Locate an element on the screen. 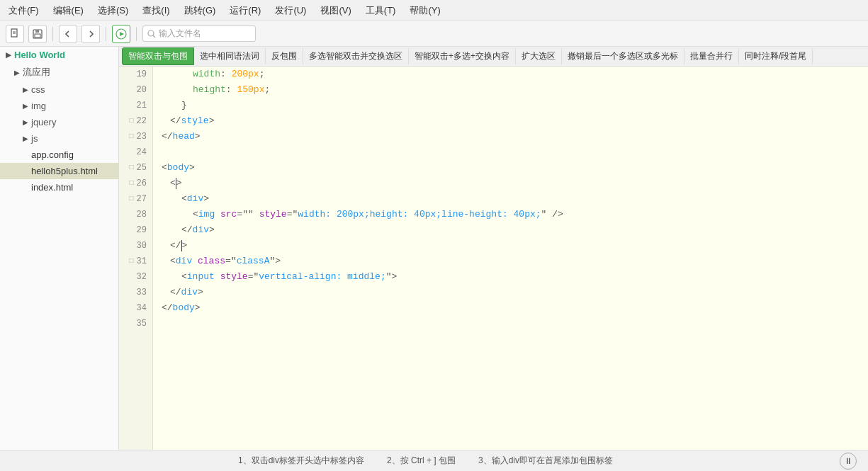 The image size is (868, 471). sidebar-label-5: app.config is located at coordinates (52, 154).